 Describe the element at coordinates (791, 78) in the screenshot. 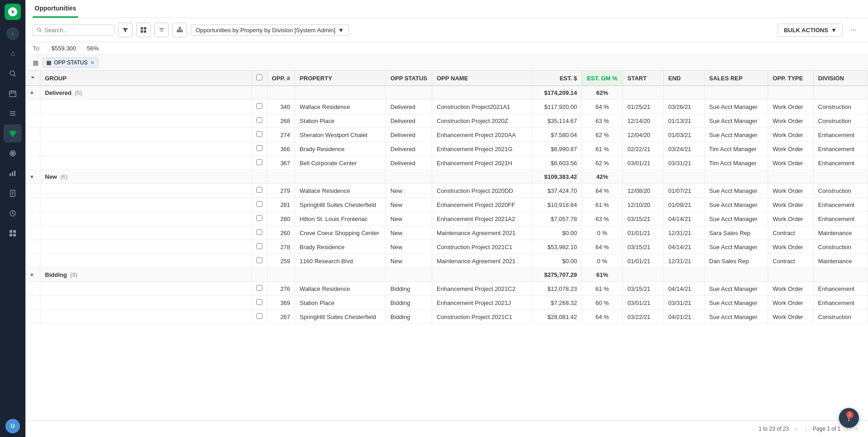

I see `header-opp-type: OPP. TYPE` at that location.